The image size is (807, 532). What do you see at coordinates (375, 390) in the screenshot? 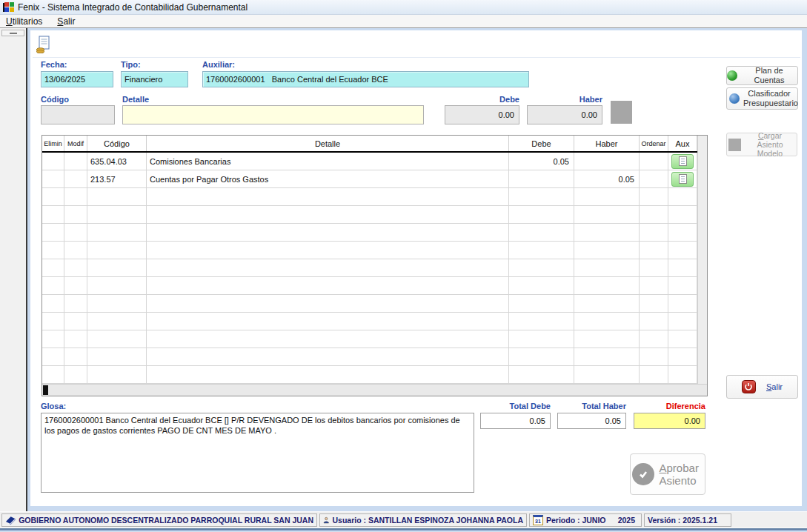
I see `table-horizontal-scrollbar` at bounding box center [375, 390].